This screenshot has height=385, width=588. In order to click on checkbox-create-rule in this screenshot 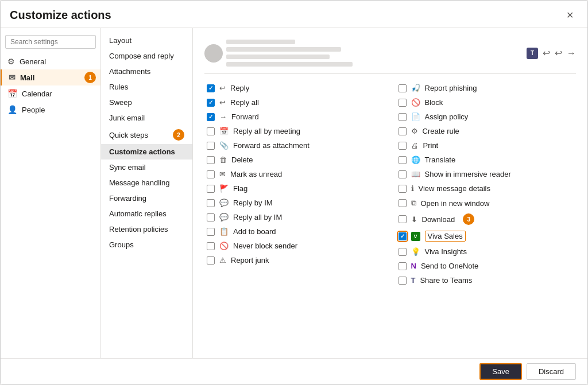, I will do `click(403, 131)`.